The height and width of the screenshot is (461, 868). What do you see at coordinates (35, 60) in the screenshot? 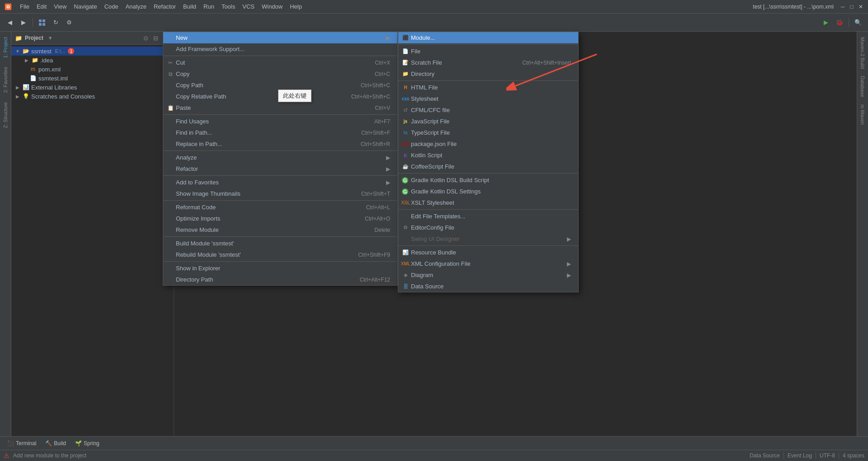
I see `idea-folder-icon: 📁` at bounding box center [35, 60].